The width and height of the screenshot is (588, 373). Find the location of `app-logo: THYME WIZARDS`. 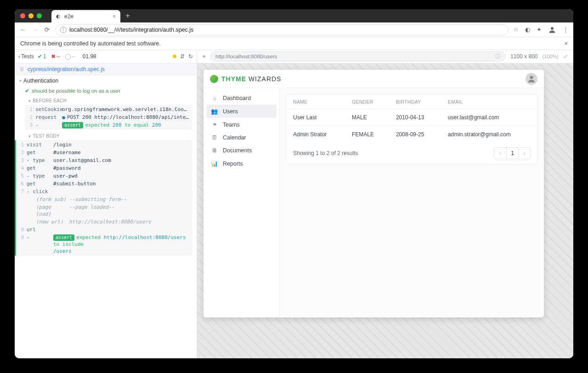

app-logo: THYME WIZARDS is located at coordinates (245, 79).